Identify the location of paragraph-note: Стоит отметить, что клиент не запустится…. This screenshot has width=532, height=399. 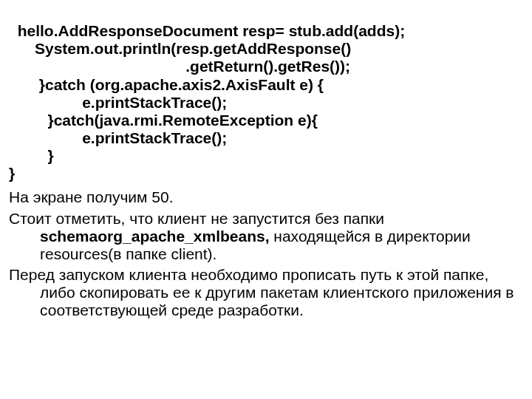
(266, 236).